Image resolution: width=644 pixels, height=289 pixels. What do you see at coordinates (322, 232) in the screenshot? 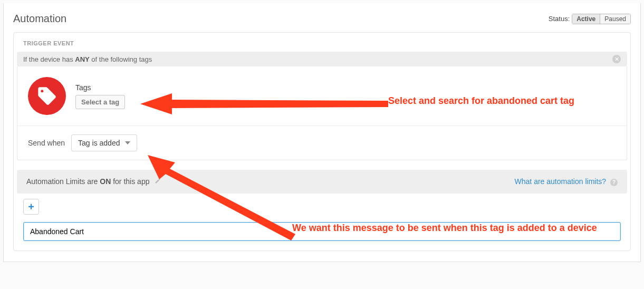
I see `automation-name-input` at bounding box center [322, 232].